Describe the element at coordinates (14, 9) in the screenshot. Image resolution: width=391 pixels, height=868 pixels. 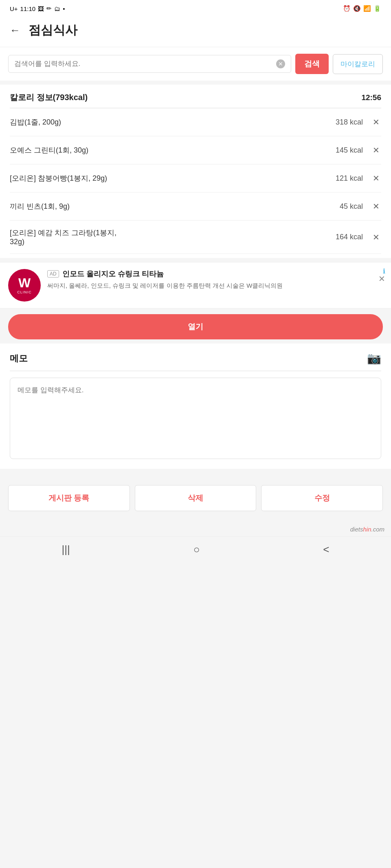
I see `carrier-label: U+` at that location.